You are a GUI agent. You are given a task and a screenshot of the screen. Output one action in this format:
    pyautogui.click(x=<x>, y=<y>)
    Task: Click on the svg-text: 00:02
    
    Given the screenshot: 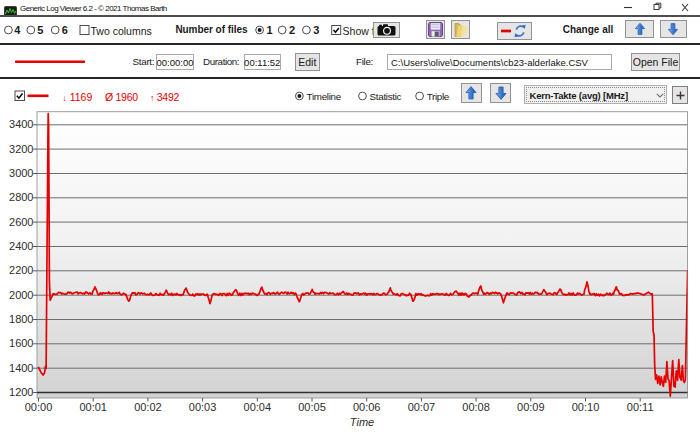 What is the action you would take?
    pyautogui.click(x=148, y=407)
    